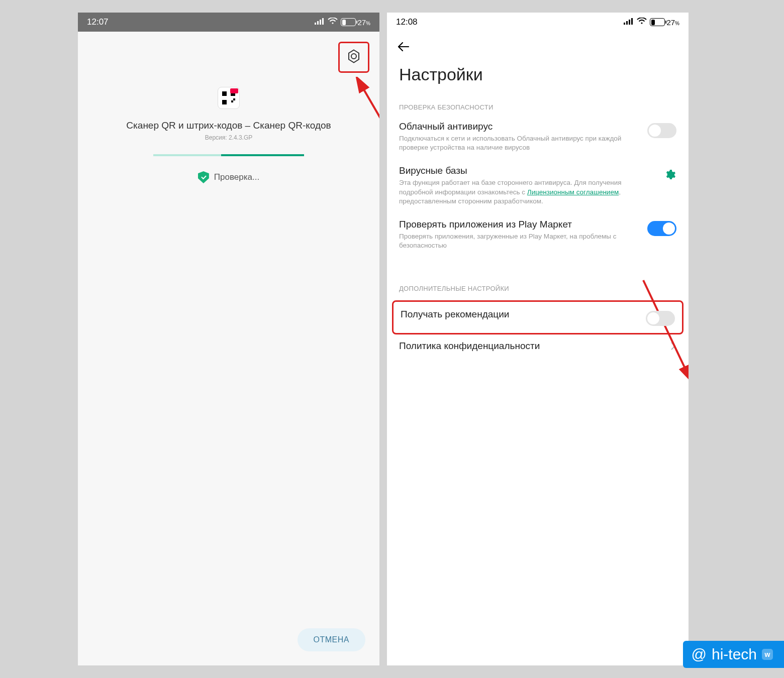  What do you see at coordinates (404, 49) in the screenshot?
I see `back-button` at bounding box center [404, 49].